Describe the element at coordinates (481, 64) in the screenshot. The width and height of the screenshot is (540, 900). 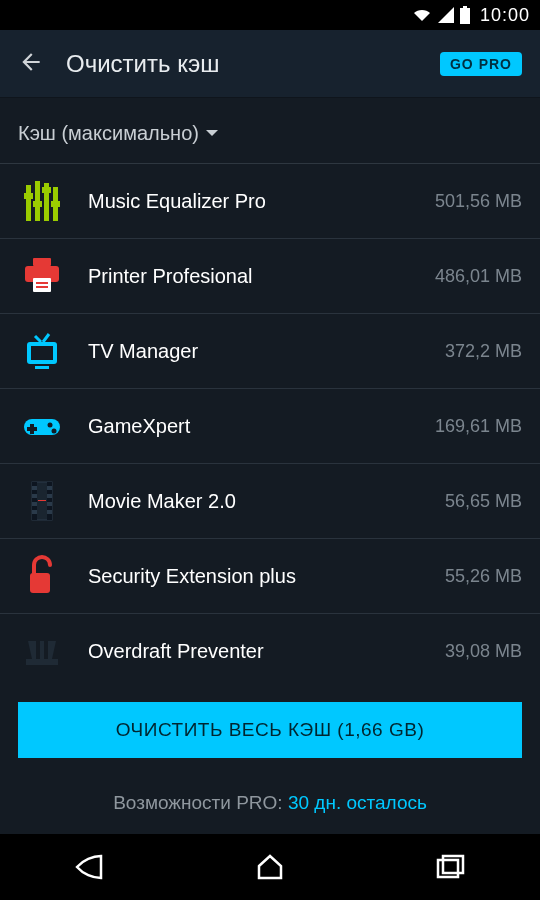
I see `go-pro-badge: GO PRO` at that location.